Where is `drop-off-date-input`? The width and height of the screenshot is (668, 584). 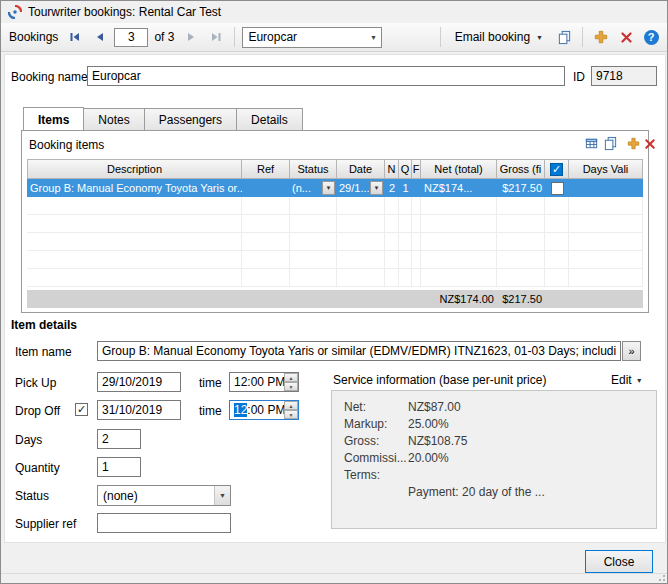 drop-off-date-input is located at coordinates (139, 410).